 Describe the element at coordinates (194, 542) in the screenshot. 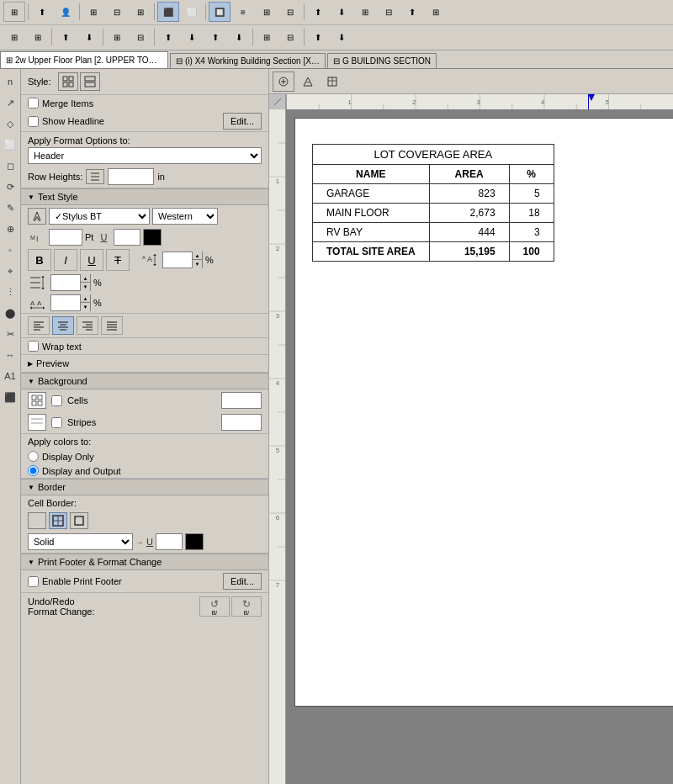

I see `border-color-swatch` at that location.